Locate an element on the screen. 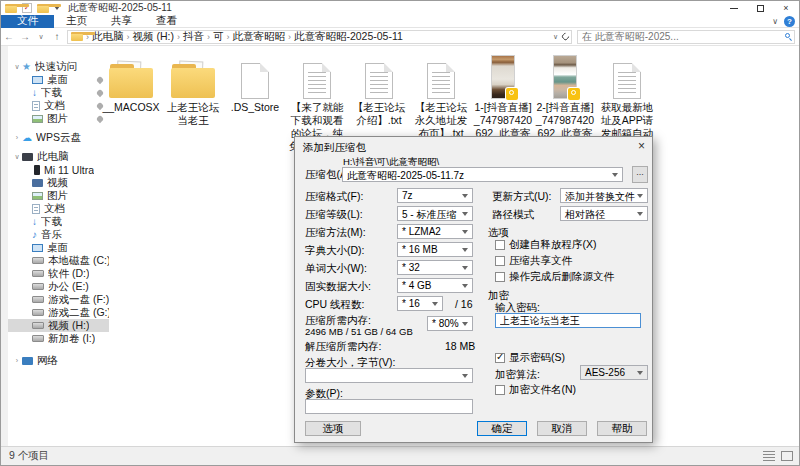 The height and width of the screenshot is (466, 800). breadcrumb-segment: 此意寄昭昭-2025-05-11 is located at coordinates (348, 37).